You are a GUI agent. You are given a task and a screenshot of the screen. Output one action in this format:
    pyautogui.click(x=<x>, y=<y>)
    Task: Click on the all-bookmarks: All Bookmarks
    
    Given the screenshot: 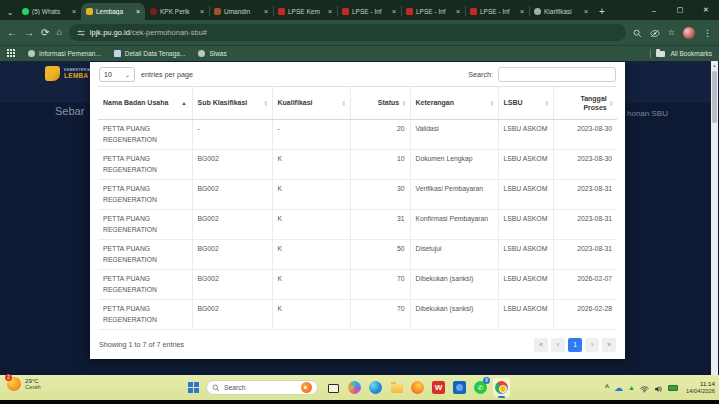 What is the action you would take?
    pyautogui.click(x=681, y=54)
    